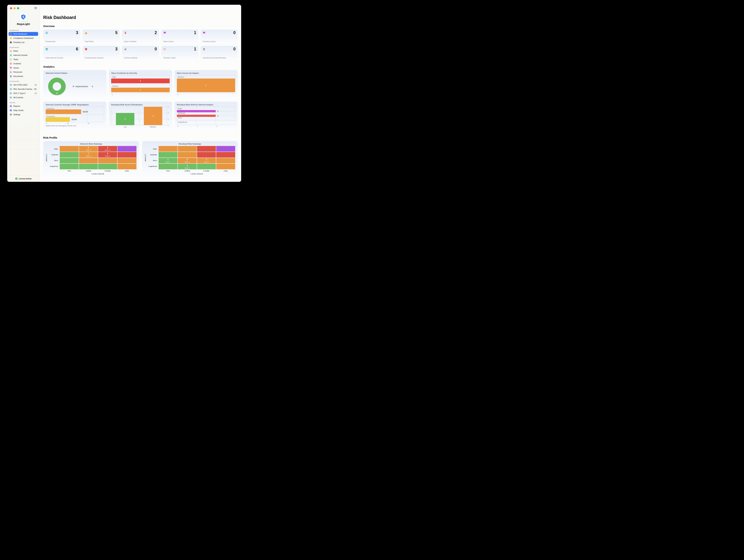 The height and width of the screenshot is (560, 744). Describe the element at coordinates (14, 8) in the screenshot. I see `minimize-button` at that location.